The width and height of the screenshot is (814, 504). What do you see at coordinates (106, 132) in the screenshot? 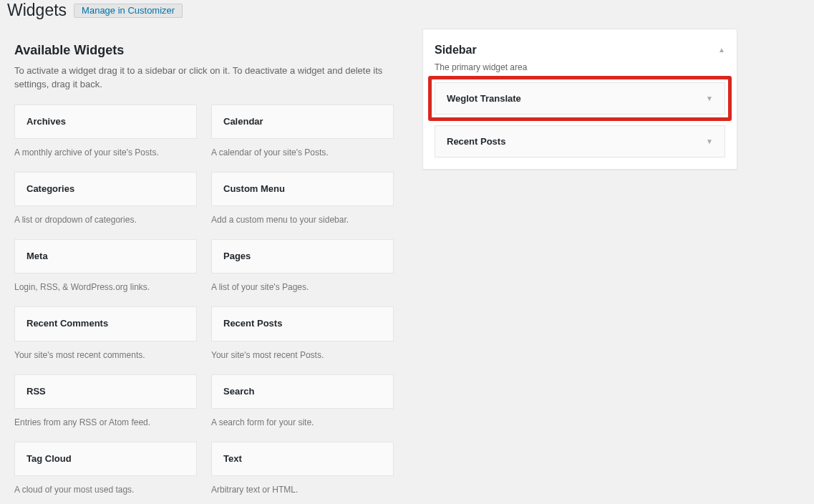
I see `widget-cell-archives: Archives A monthly archive of your site'…` at bounding box center [106, 132].